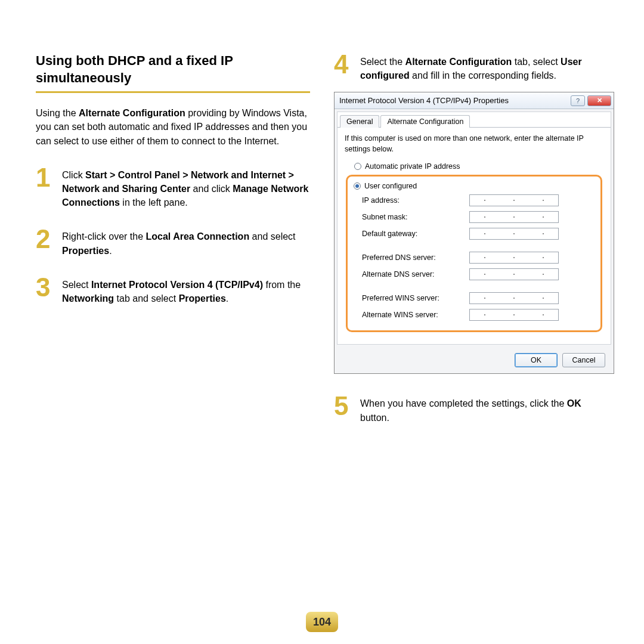 This screenshot has height=644, width=644. What do you see at coordinates (173, 242) in the screenshot?
I see `step-2: 2 Right-click over the Local Area Connec…` at bounding box center [173, 242].